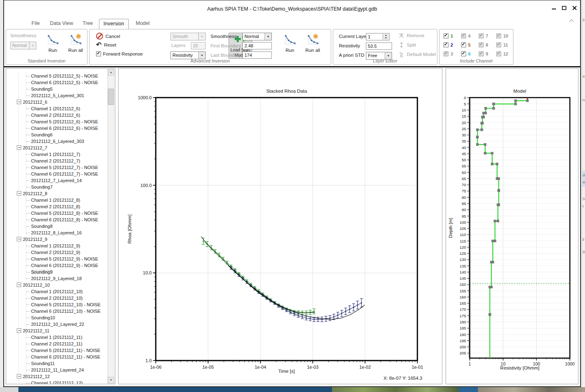 The height and width of the screenshot is (392, 585). What do you see at coordinates (290, 43) in the screenshot?
I see `adv-run-button: Run` at bounding box center [290, 43].